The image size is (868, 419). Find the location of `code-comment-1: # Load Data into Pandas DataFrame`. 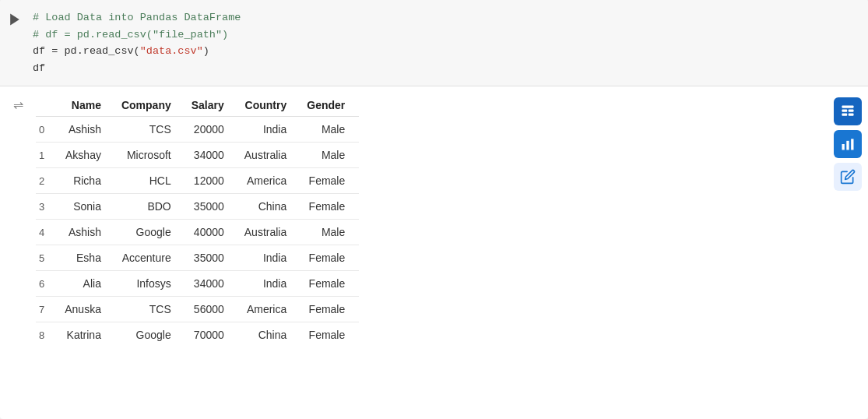

code-comment-1: # Load Data into Pandas DataFrame is located at coordinates (137, 17).